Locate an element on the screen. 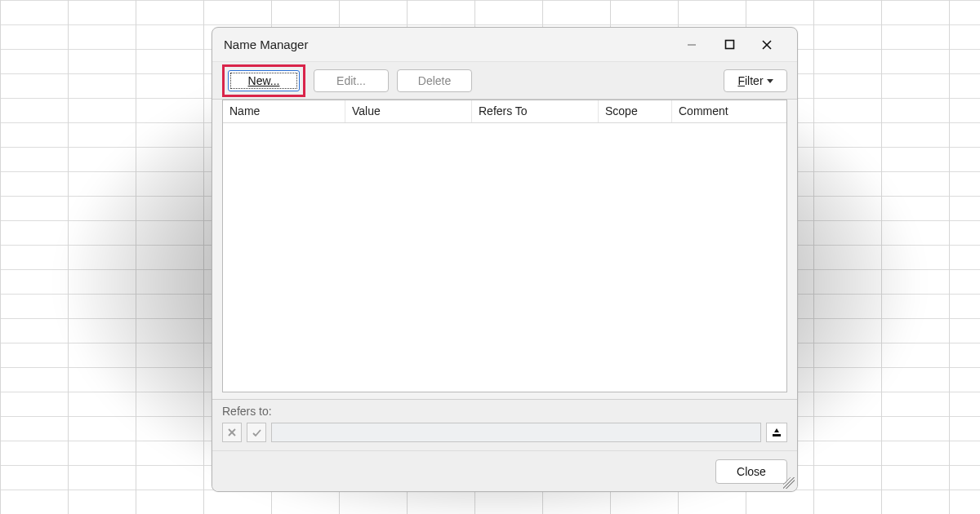 This screenshot has height=514, width=980. minimize-button is located at coordinates (692, 45).